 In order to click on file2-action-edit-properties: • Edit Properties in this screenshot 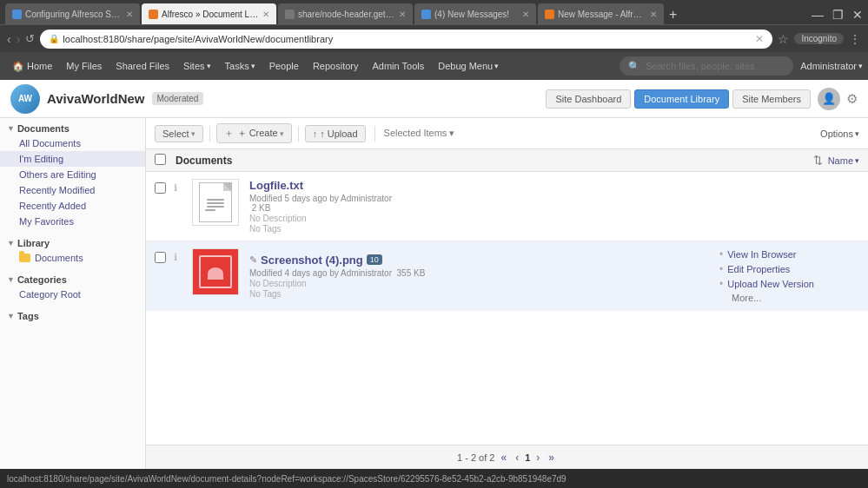, I will do `click(789, 269)`.